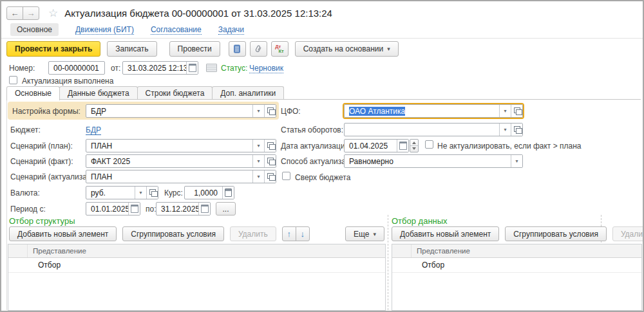  What do you see at coordinates (225, 208) in the screenshot?
I see `period-ellipsis-button: ...` at bounding box center [225, 208].